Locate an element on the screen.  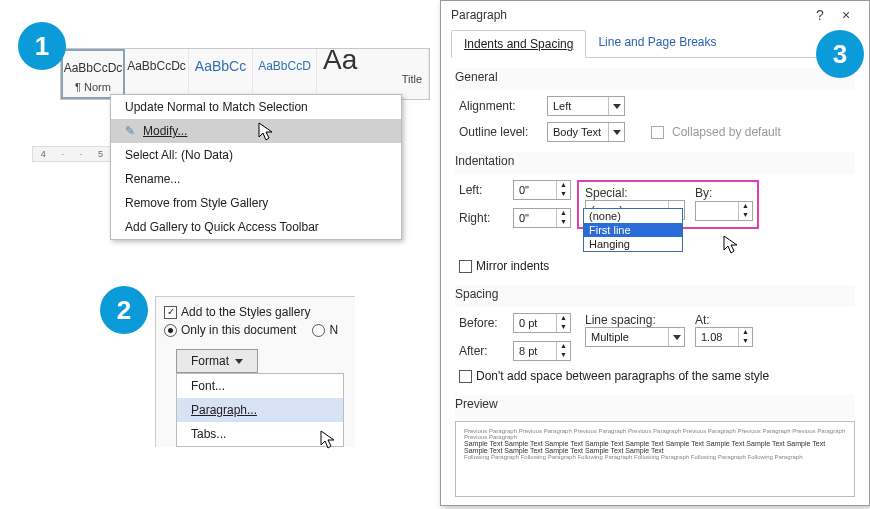
new-docs-label: N is located at coordinates (334, 330).